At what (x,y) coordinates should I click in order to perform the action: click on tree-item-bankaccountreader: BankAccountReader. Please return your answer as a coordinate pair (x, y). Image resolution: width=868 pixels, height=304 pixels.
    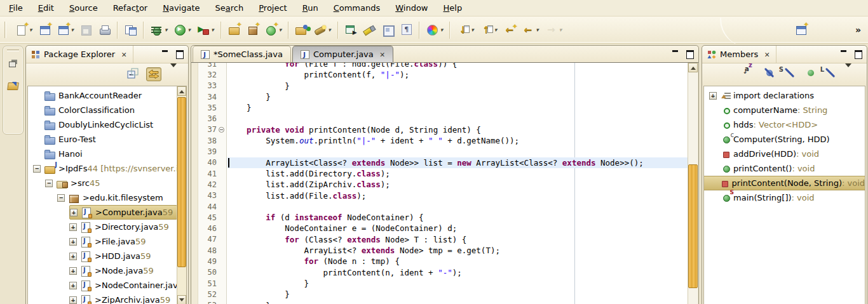
    Looking at the image, I should click on (89, 95).